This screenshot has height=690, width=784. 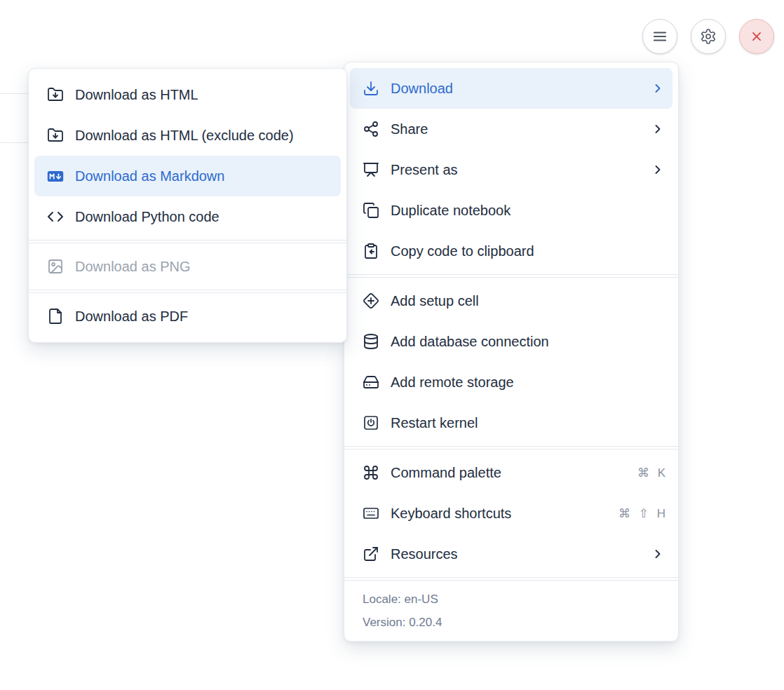 What do you see at coordinates (205, 136) in the screenshot?
I see `menu-item-label: Download as HTML (exclude code)` at bounding box center [205, 136].